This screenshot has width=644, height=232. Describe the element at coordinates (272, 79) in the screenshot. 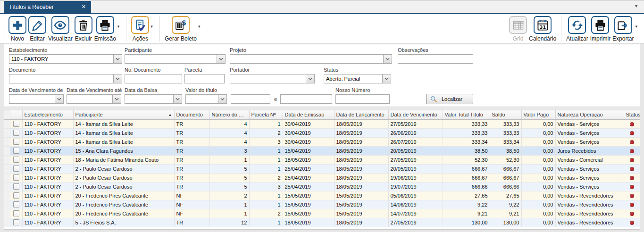

I see `portador-combo` at that location.